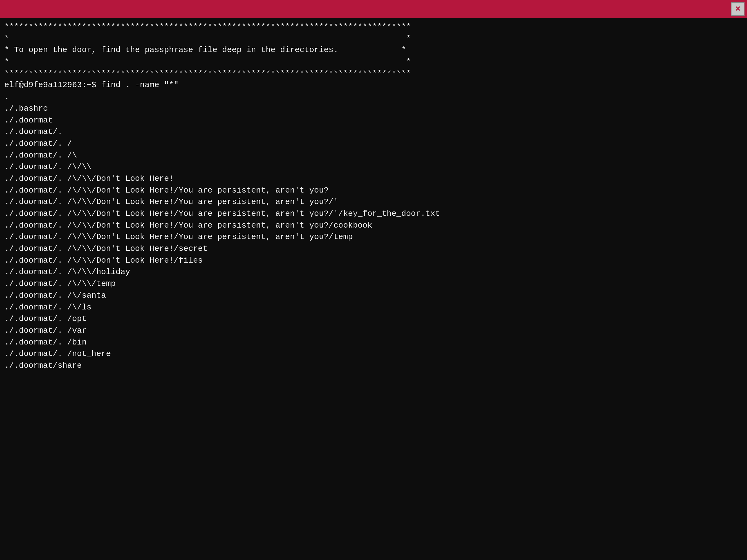 The width and height of the screenshot is (747, 560). Describe the element at coordinates (374, 284) in the screenshot. I see `terminal-line: ./.doormat/. /\/\\/temp` at that location.